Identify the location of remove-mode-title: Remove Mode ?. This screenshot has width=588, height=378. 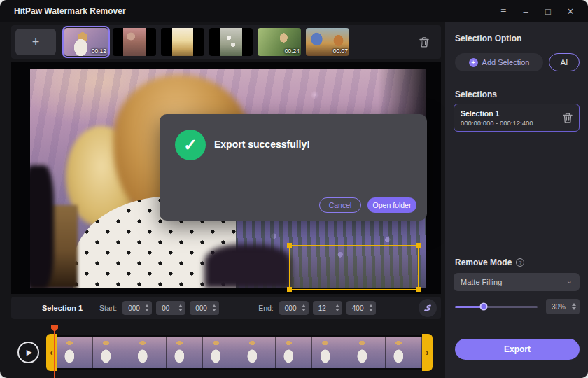
(490, 262).